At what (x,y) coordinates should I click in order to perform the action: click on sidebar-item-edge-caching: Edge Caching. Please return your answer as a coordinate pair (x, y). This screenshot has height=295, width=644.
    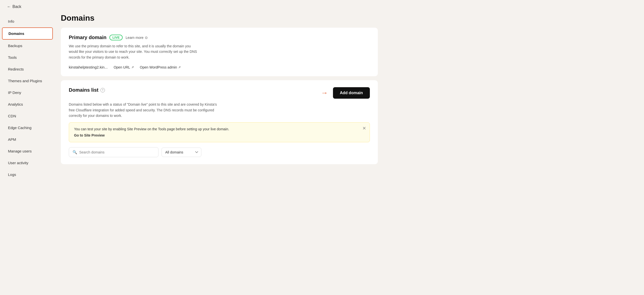
    Looking at the image, I should click on (28, 128).